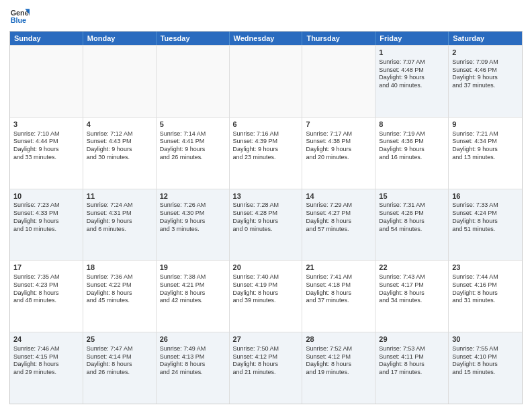 The image size is (532, 411). Describe the element at coordinates (266, 225) in the screenshot. I see `cal-cell-day-13: 13Sunrise: 7:28 AM Sunset: 4:28 PM Dayli…` at that location.